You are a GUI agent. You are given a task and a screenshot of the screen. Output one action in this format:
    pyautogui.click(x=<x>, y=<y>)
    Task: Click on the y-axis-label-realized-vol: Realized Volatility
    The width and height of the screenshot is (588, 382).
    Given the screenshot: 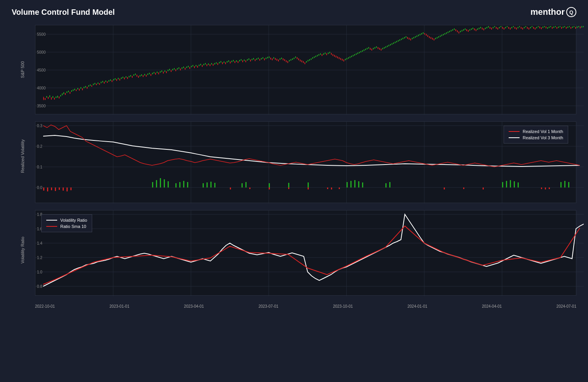 What is the action you would take?
    pyautogui.click(x=23, y=163)
    